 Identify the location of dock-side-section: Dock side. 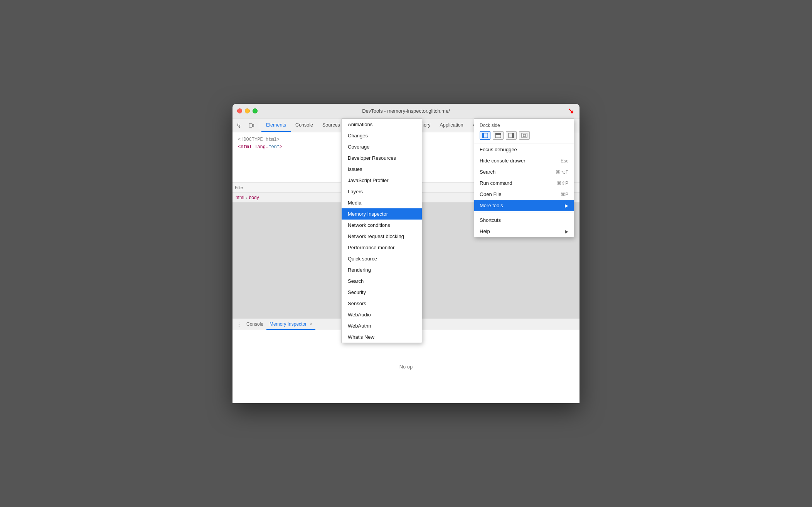
(524, 131).